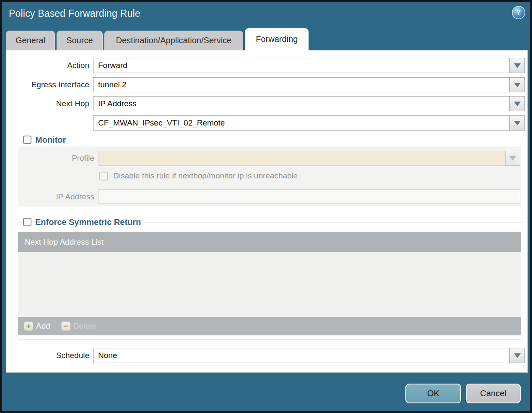 The width and height of the screenshot is (532, 413). Describe the element at coordinates (517, 355) in the screenshot. I see `schedule-dropdown-button` at that location.